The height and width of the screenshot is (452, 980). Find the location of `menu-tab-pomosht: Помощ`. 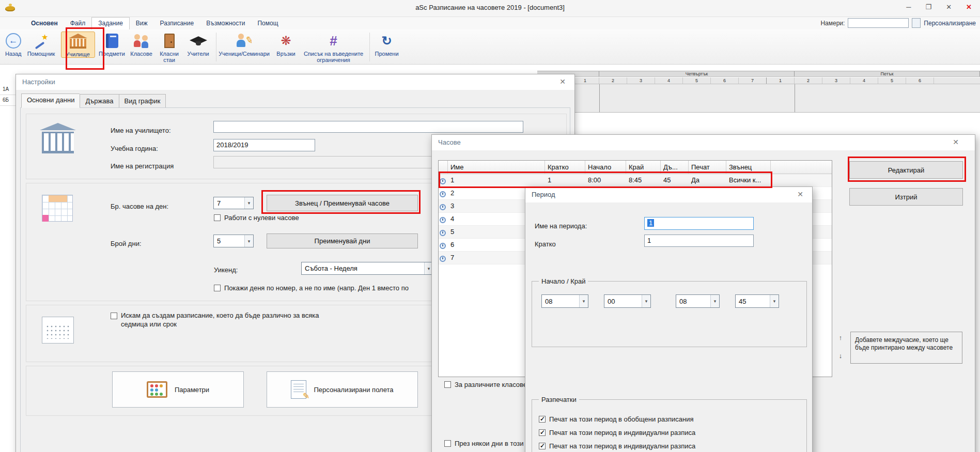

menu-tab-pomosht: Помощ is located at coordinates (268, 24).